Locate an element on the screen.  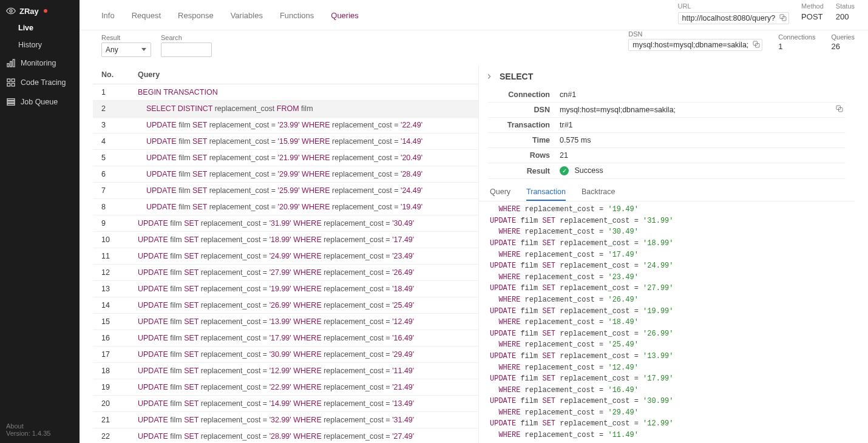
connections-value: 1 is located at coordinates (796, 46).